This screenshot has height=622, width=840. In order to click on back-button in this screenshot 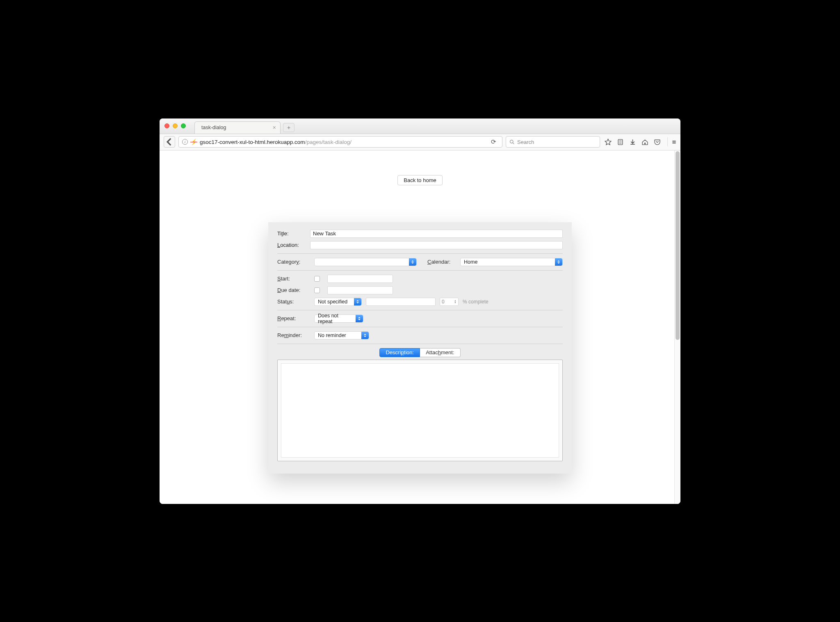, I will do `click(169, 142)`.